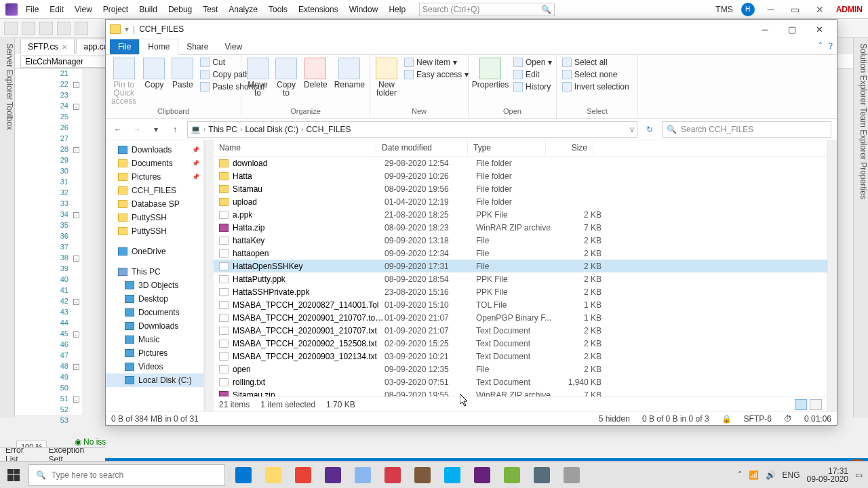  What do you see at coordinates (437, 62) in the screenshot?
I see `new-item-button: New item ▾` at bounding box center [437, 62].